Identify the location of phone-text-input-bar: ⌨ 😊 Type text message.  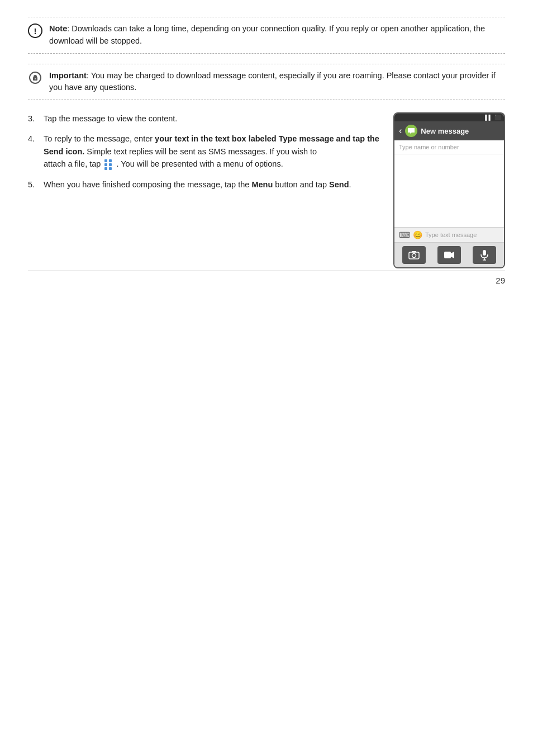
(449, 235).